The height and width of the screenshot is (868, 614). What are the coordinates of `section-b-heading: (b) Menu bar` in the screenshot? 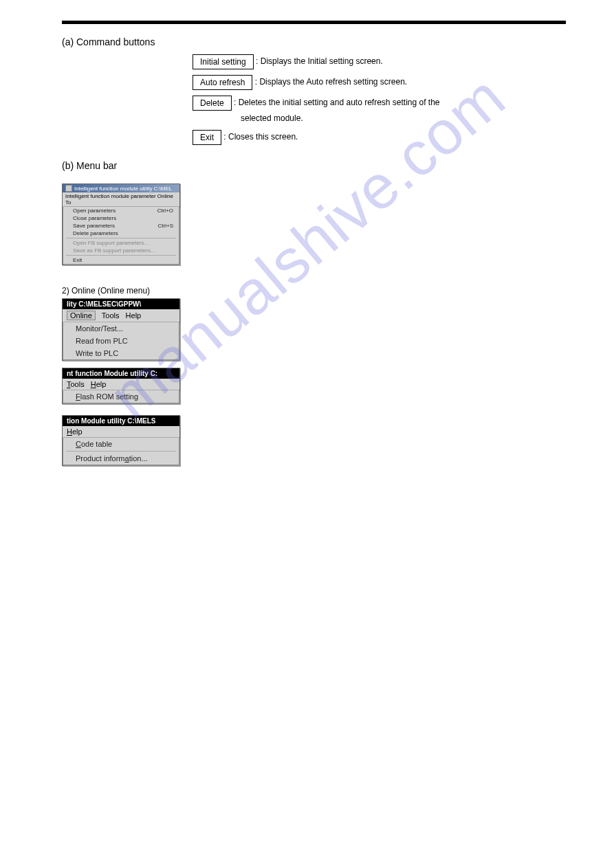 It's located at (314, 166).